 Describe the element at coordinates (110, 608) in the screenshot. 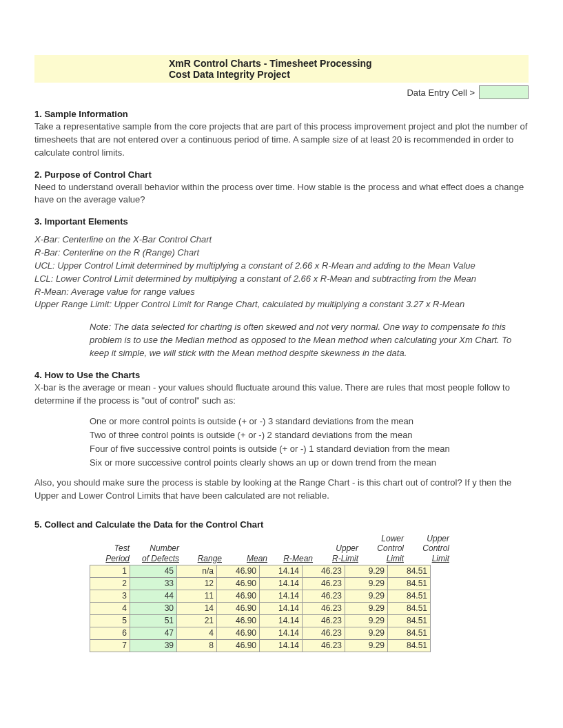

I see `cell-period: 4` at that location.